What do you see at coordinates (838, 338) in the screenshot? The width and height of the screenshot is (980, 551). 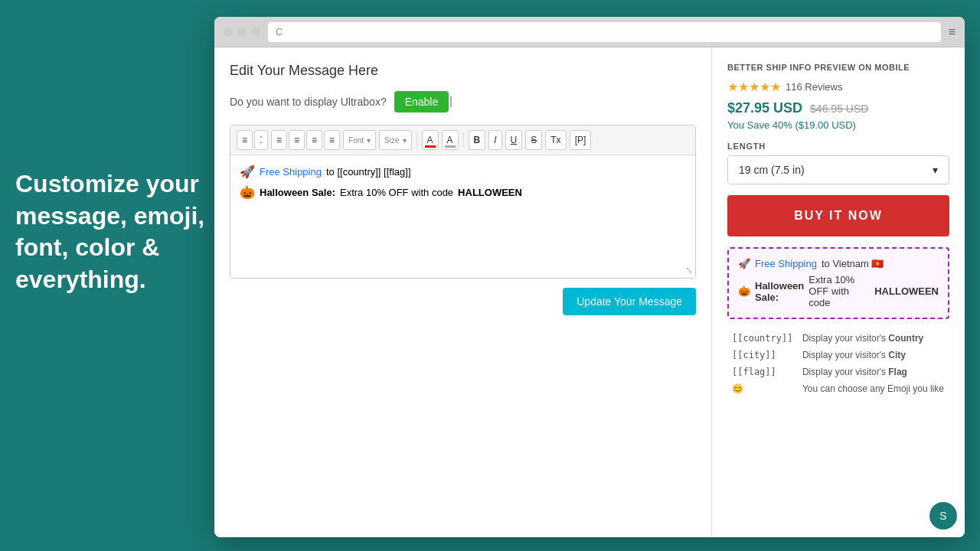 I see `variable-row: [[country]] Display your visitor's Count…` at bounding box center [838, 338].